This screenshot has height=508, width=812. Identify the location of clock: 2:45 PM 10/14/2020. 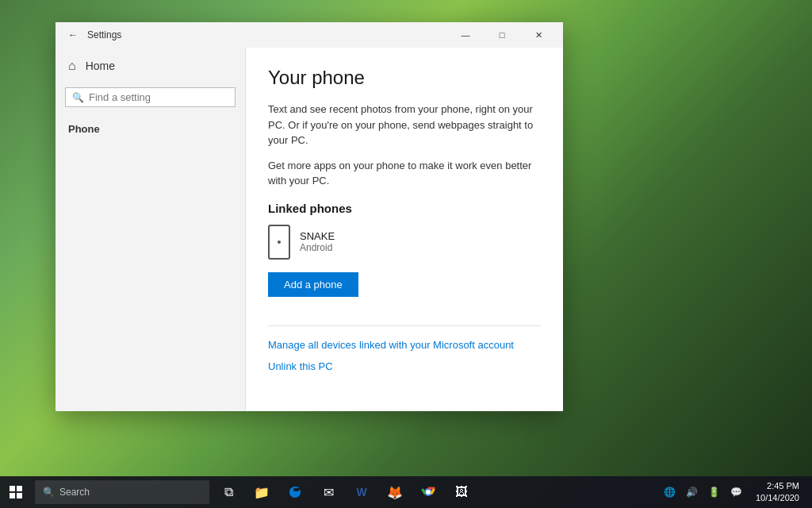
(777, 492).